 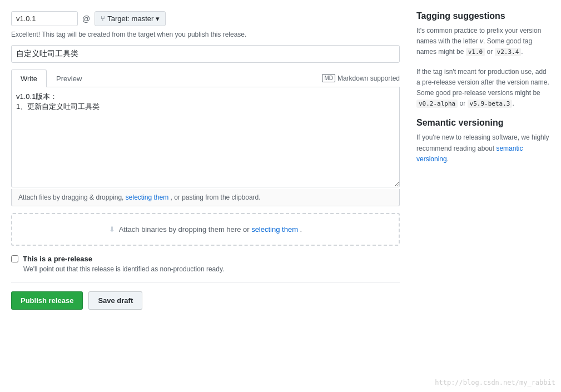 I want to click on prerelease-label: This is a pre-release, so click(x=206, y=259).